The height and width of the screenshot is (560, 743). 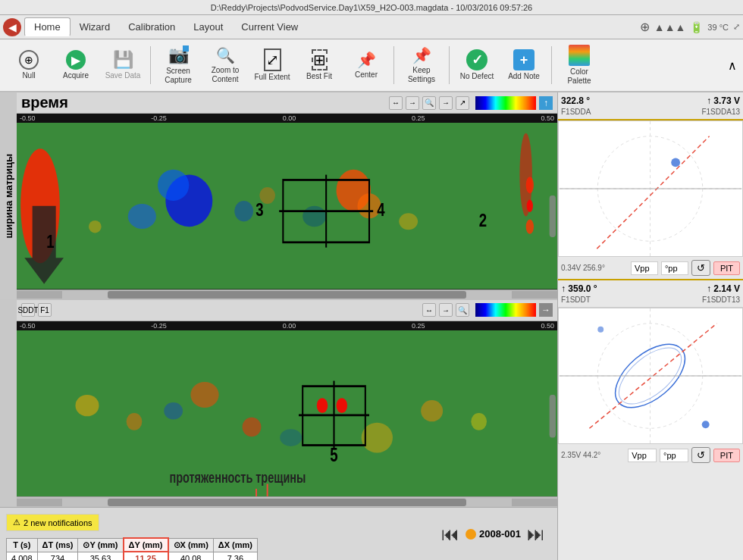 What do you see at coordinates (23, 545) in the screenshot?
I see `col-header-t: T (s)` at bounding box center [23, 545].